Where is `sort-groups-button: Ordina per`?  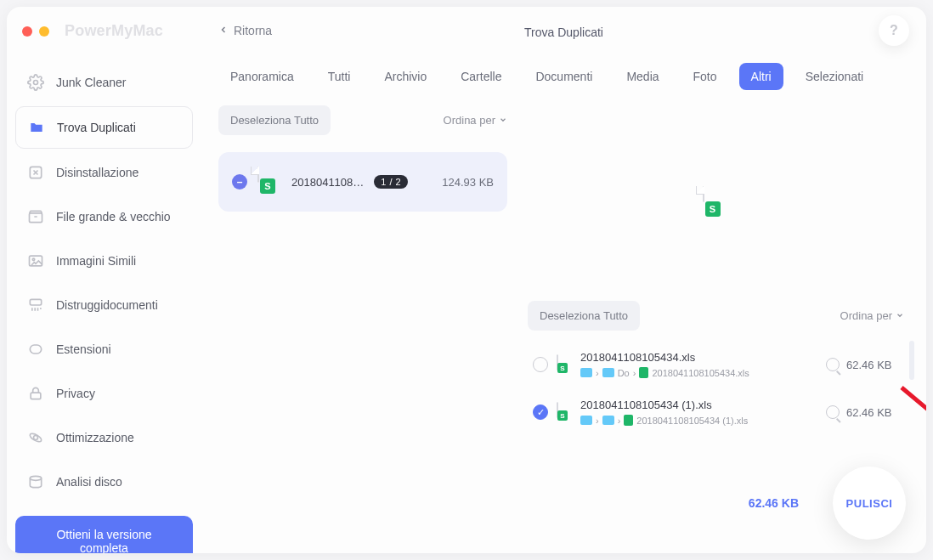
sort-groups-button: Ordina per is located at coordinates (476, 121).